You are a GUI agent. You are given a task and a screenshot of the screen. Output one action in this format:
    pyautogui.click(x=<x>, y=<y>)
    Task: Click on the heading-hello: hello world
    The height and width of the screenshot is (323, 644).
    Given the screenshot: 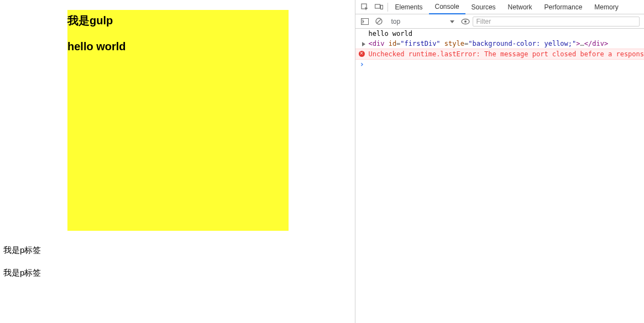 What is the action you would take?
    pyautogui.click(x=178, y=46)
    